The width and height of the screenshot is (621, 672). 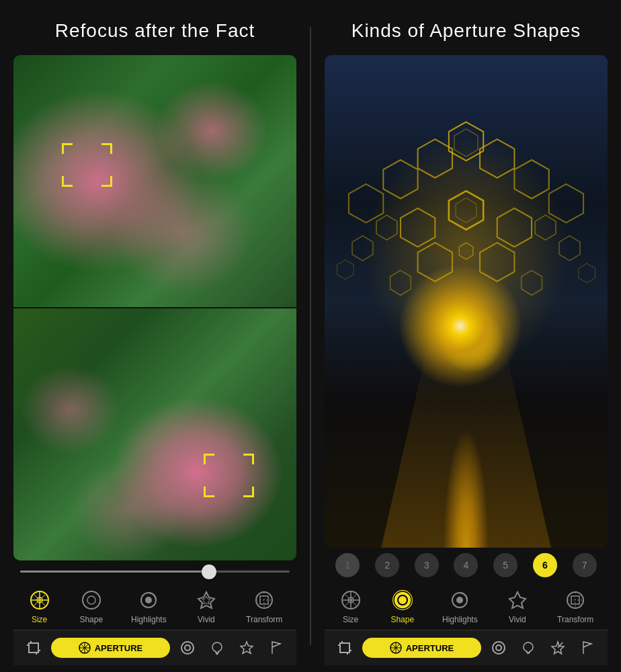 What do you see at coordinates (209, 572) in the screenshot?
I see `left-slider-thumb` at bounding box center [209, 572].